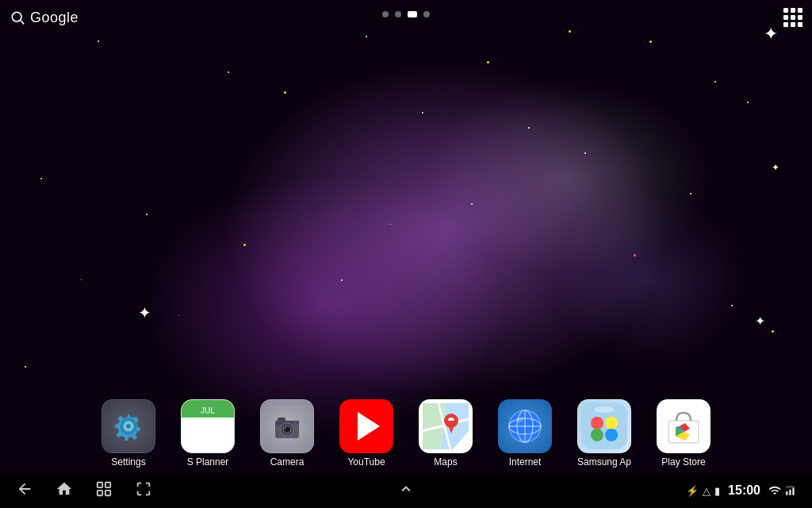  Describe the element at coordinates (446, 426) in the screenshot. I see `maps-svg` at that location.